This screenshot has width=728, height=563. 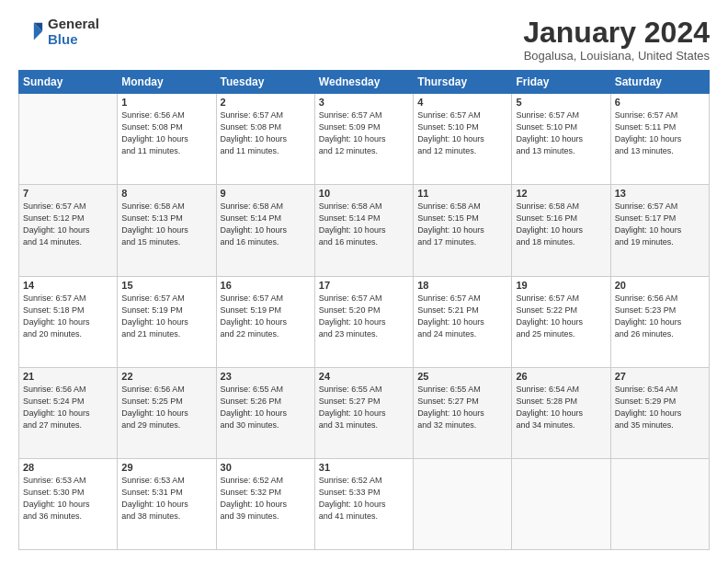 What do you see at coordinates (561, 408) in the screenshot?
I see `cell-info: Sunrise: 6:54 AM Sunset: 5:28 PM Dayligh…` at bounding box center [561, 408].